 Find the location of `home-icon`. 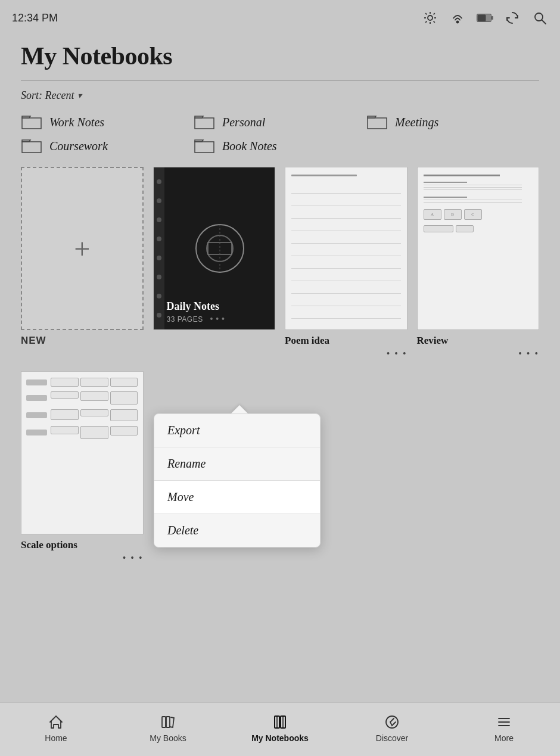

home-icon is located at coordinates (56, 722).